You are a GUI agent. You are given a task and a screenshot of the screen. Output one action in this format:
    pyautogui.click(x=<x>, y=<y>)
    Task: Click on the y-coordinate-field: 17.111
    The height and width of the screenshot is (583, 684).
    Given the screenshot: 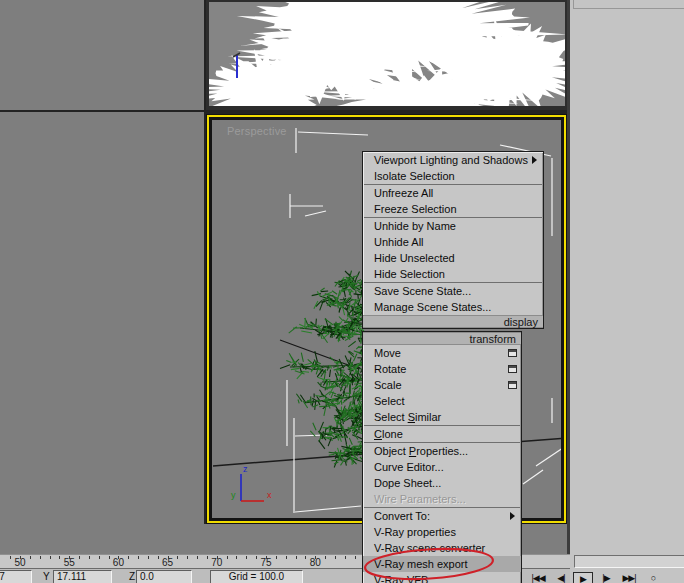 What is the action you would take?
    pyautogui.click(x=82, y=576)
    